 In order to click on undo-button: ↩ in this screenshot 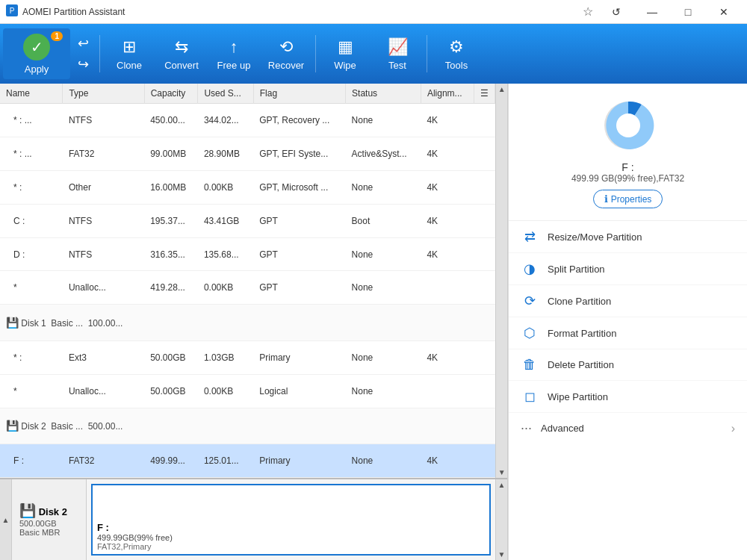, I will do `click(84, 43)`.